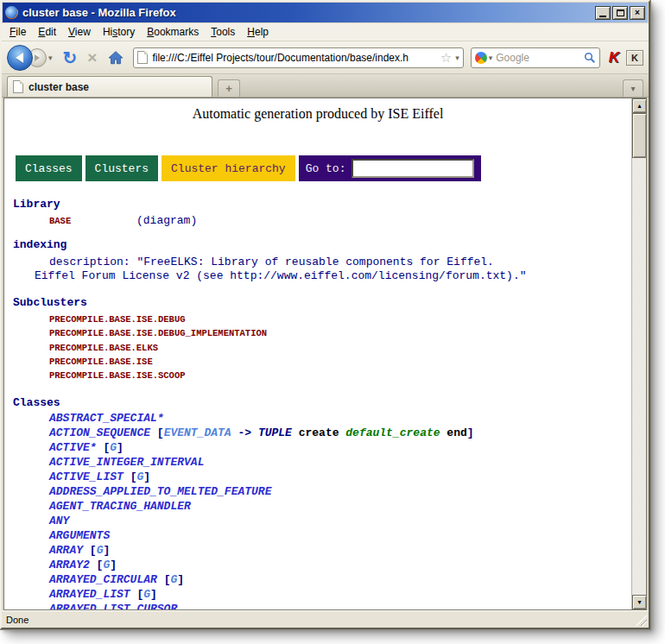 The height and width of the screenshot is (644, 665). I want to click on plain-token: ->, so click(245, 433).